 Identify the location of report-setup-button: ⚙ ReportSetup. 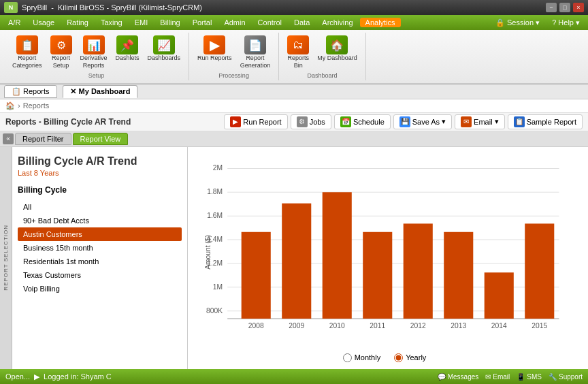
(61, 52).